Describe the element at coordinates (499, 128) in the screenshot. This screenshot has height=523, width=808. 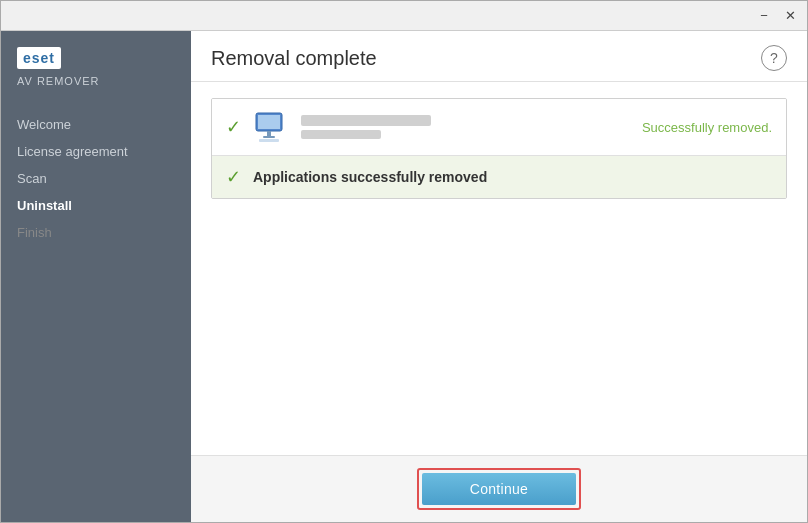
I see `removal-item-app: ✓` at that location.